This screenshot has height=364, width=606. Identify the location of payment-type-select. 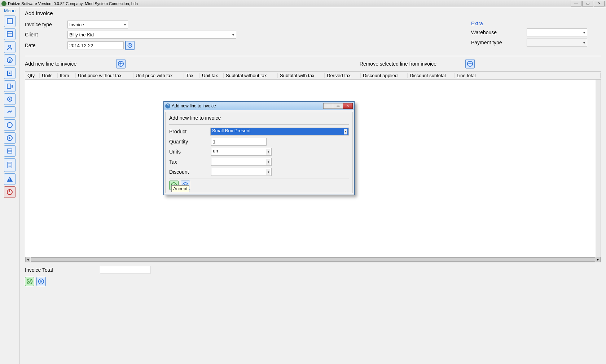
(557, 43).